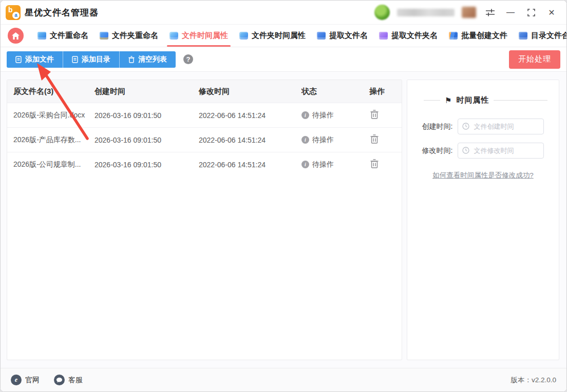 Image resolution: width=567 pixels, height=392 pixels. I want to click on tab-label: 批量创建文件, so click(484, 36).